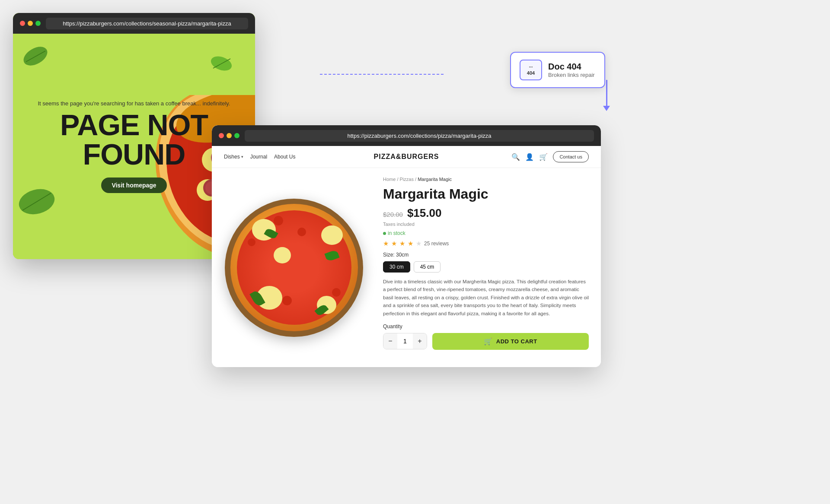  What do you see at coordinates (543, 157) in the screenshot?
I see `cart-icon: 🛒` at bounding box center [543, 157].